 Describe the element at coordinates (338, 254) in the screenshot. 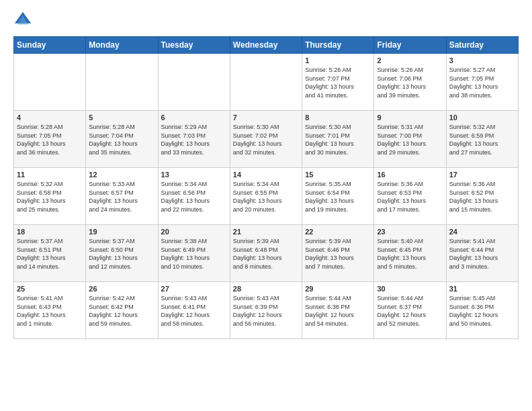

I see `day-info: Sunrise: 5:39 AM Sunset: 6:46 PM Dayligh…` at that location.